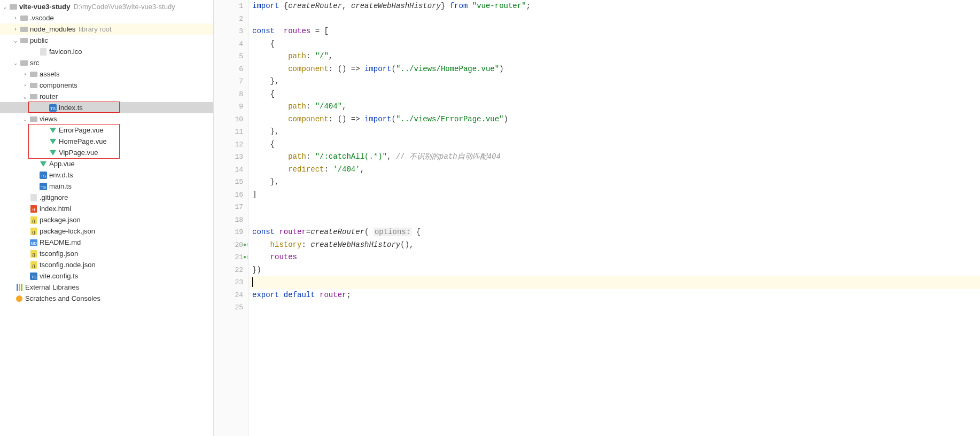 This screenshot has width=980, height=436. I want to click on tree-item-scratchesandconsoles: Scratches and Consoles, so click(107, 298).